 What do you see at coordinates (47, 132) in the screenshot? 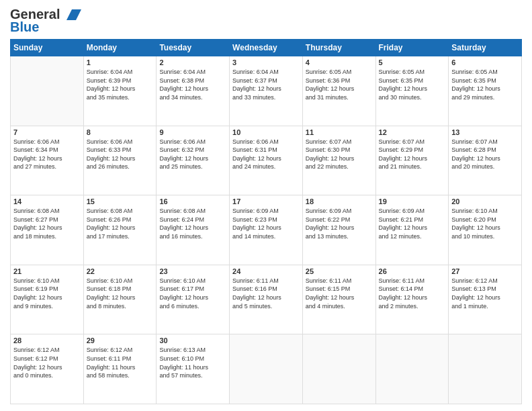
I see `day-number: 7` at bounding box center [47, 132].